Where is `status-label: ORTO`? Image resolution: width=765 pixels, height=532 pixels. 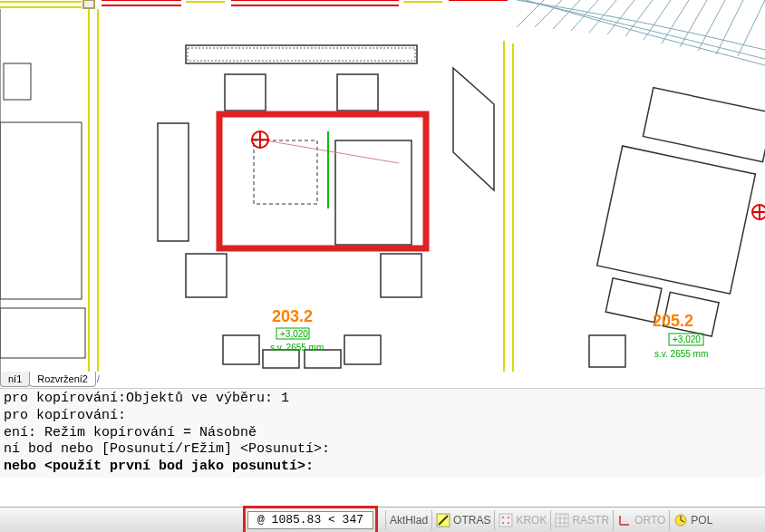 status-label: ORTO is located at coordinates (650, 520).